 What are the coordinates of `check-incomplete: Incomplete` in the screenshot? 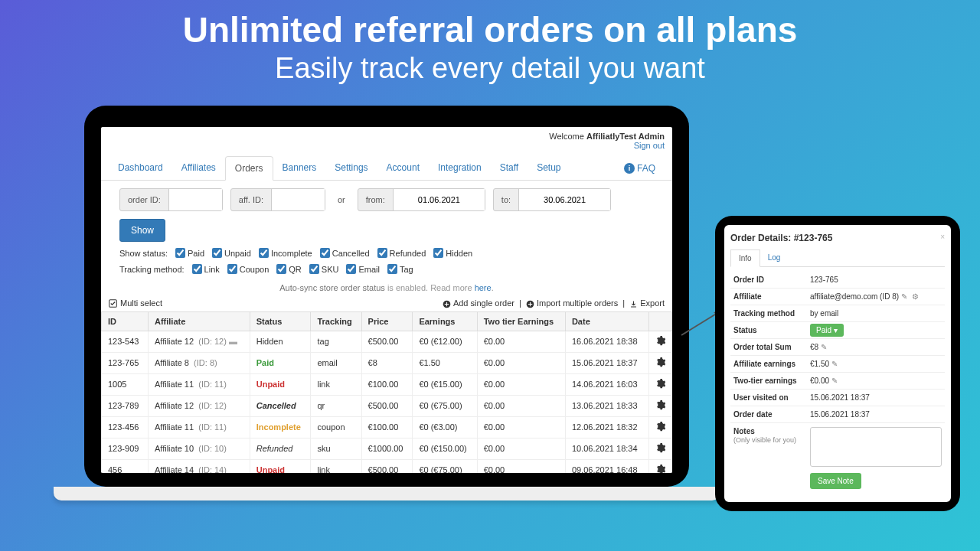 It's located at (286, 253).